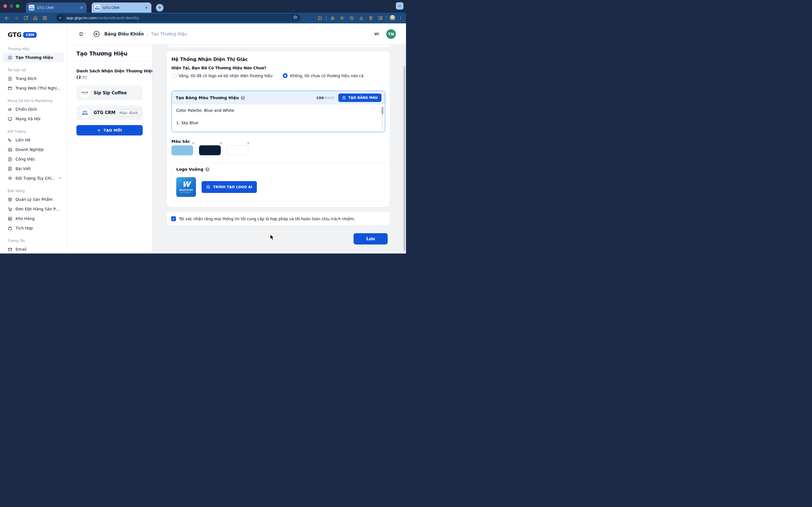 This screenshot has width=812, height=507. I want to click on zoom-window-button, so click(17, 6).